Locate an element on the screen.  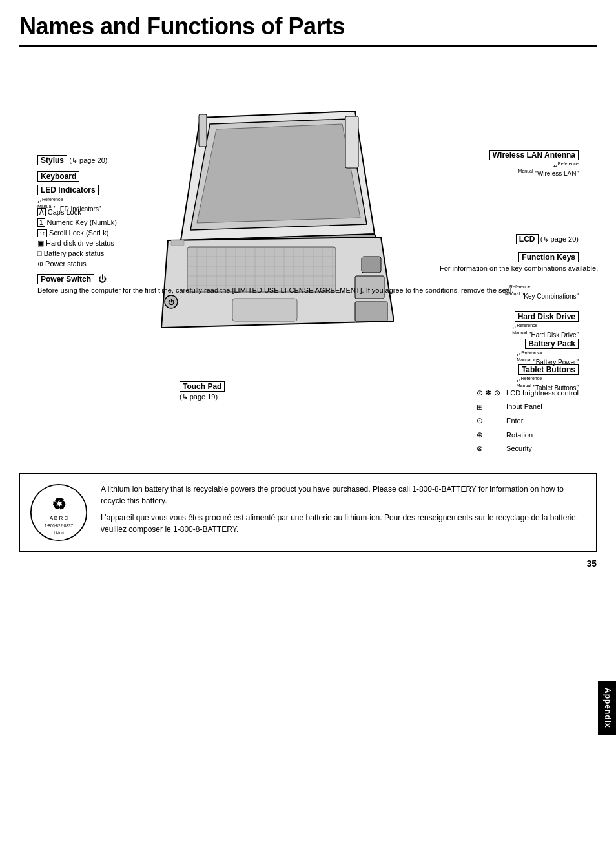
battery-section: ♻ A B R C 1·800·822·8837 Li-ion A lithiu… is located at coordinates (308, 512).